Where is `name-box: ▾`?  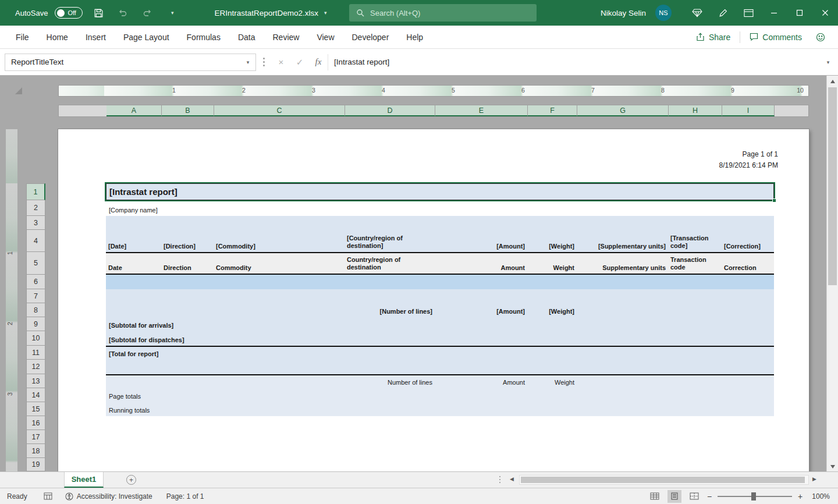 name-box: ▾ is located at coordinates (130, 62).